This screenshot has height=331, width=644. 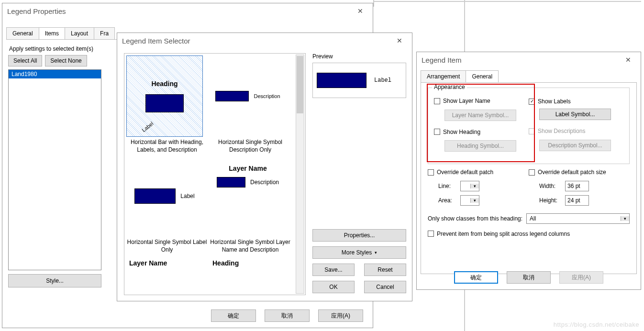 I want to click on only-show-dropdown: All ▾, so click(x=578, y=219).